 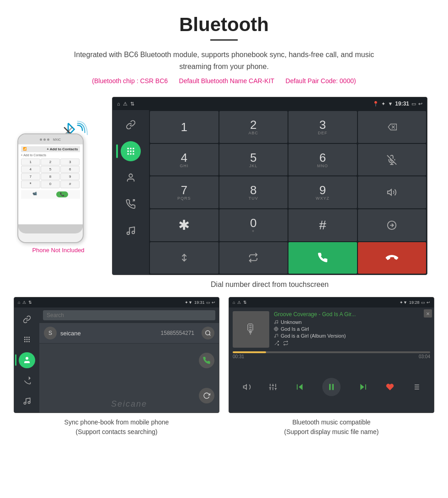 I want to click on music-track-name: God is a Girl (Album Version), so click(x=313, y=336).